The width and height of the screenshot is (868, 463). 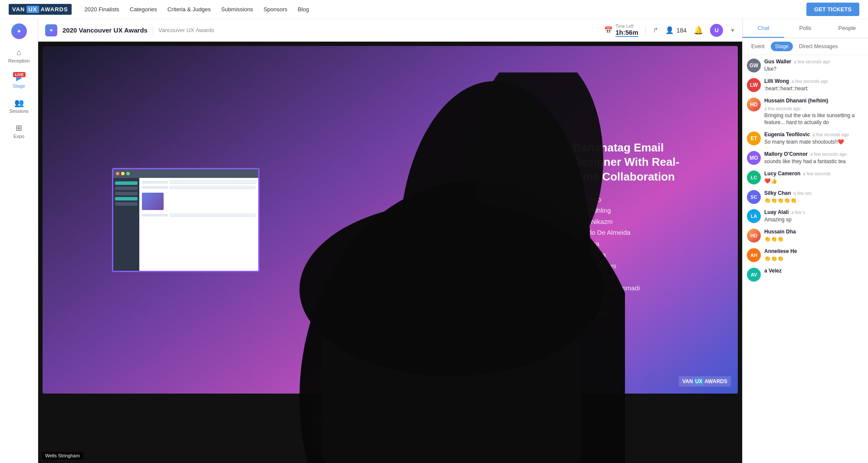 What do you see at coordinates (806, 139) in the screenshot?
I see `chat-message-eugenia: ET Eugenia Teofilovic a few seconds ago …` at bounding box center [806, 139].